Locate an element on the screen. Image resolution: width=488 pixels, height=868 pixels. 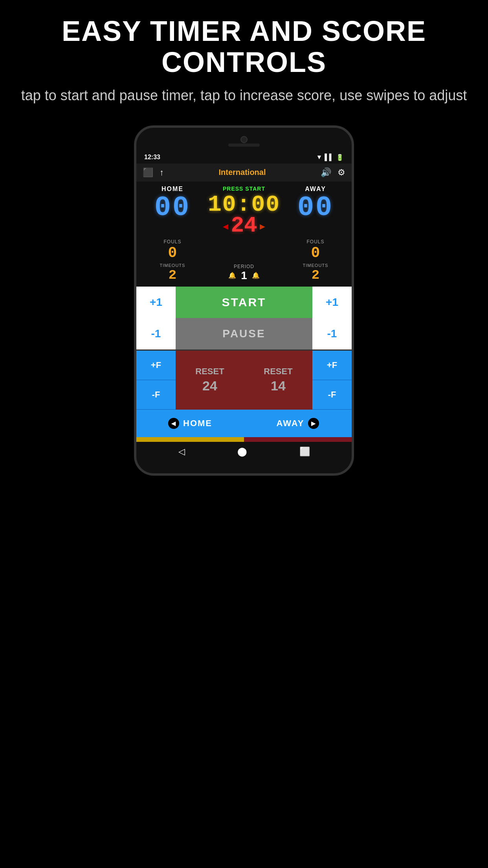
home-foul-minus-button: -F is located at coordinates (156, 395).